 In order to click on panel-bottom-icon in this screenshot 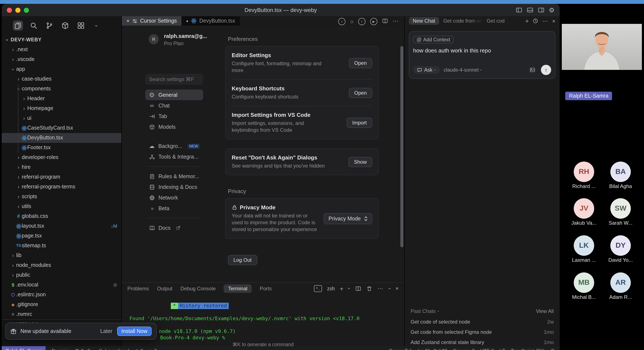, I will do `click(530, 10)`.